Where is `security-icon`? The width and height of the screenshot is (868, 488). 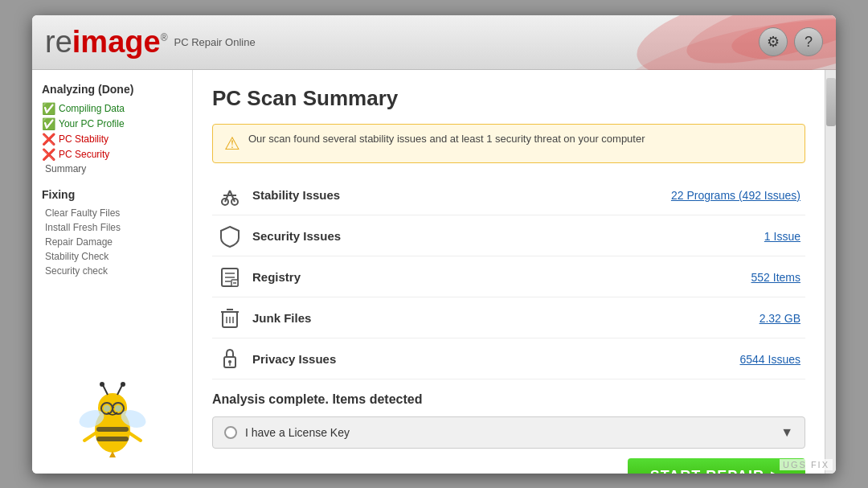 security-icon is located at coordinates (230, 236).